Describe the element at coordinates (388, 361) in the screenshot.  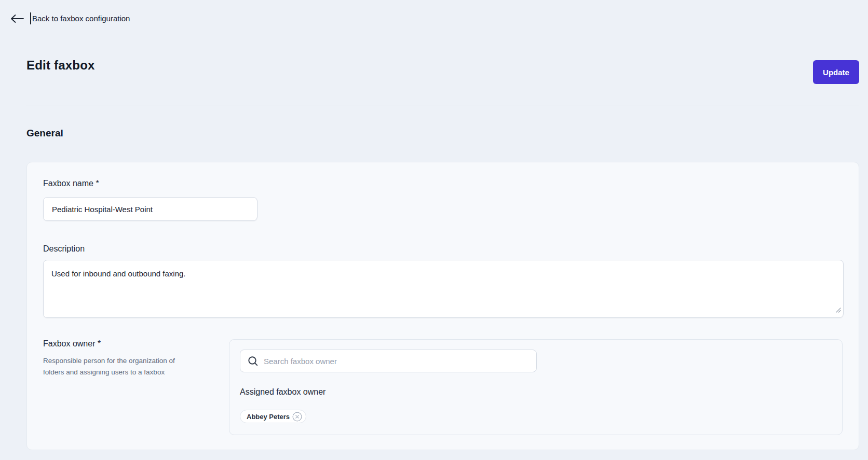
I see `owner-search-box` at that location.